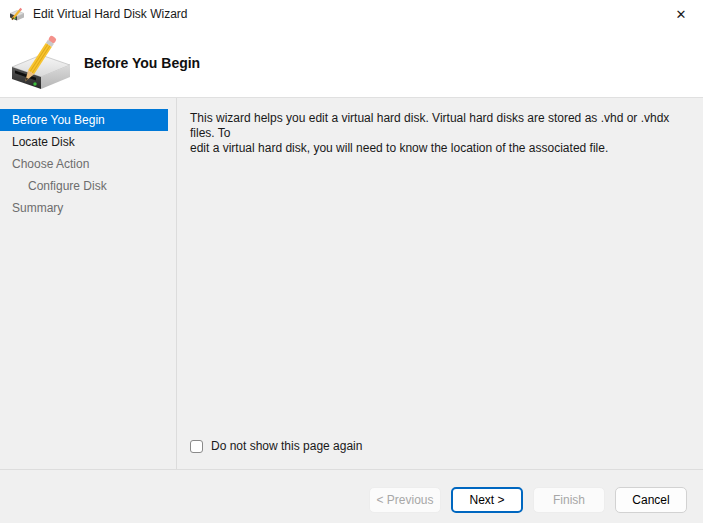  Describe the element at coordinates (651, 500) in the screenshot. I see `cancel-button: Cancel` at that location.